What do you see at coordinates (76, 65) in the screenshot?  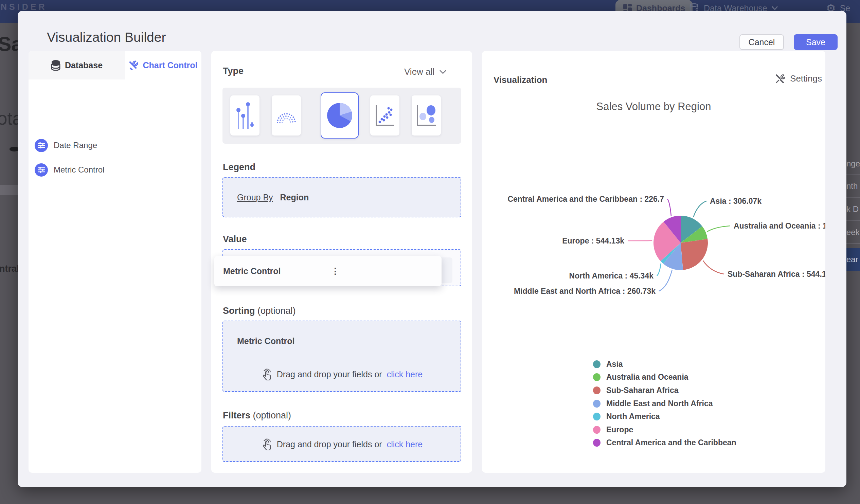 I see `tab-database: Database` at bounding box center [76, 65].